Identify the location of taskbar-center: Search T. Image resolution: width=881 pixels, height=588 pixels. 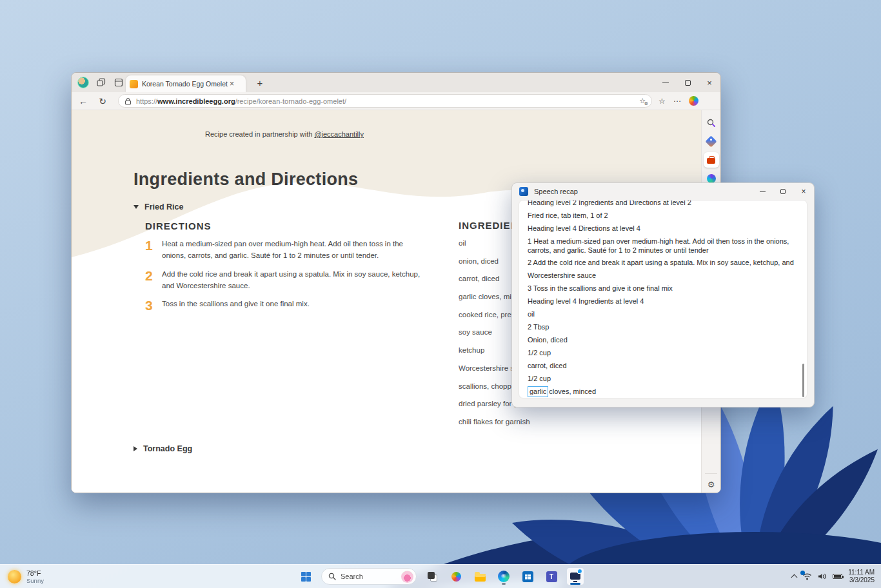
(440, 576).